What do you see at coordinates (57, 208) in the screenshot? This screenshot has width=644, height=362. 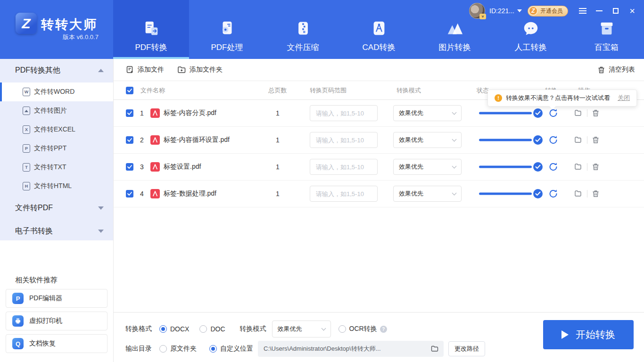 I see `sidebar-group-file-to-pdf: 文件转PDF` at bounding box center [57, 208].